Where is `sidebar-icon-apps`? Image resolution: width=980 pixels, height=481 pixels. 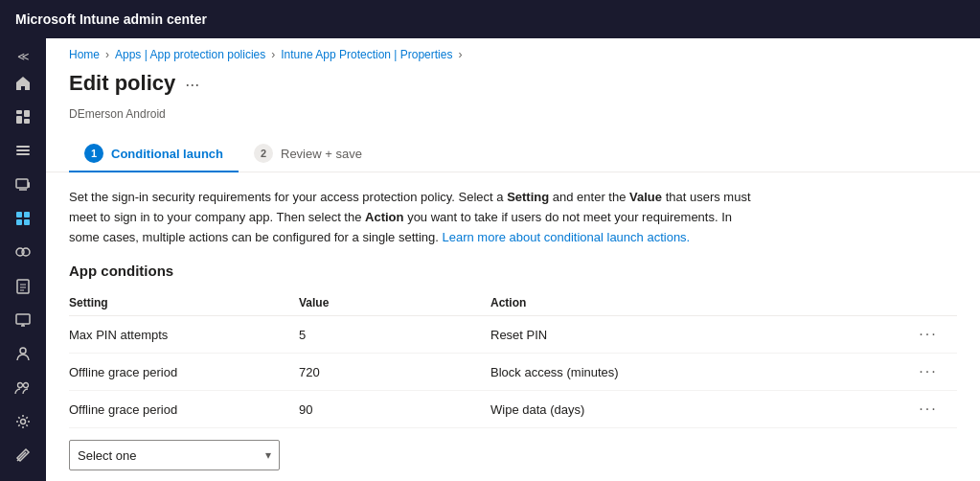
sidebar-icon-apps is located at coordinates (23, 218).